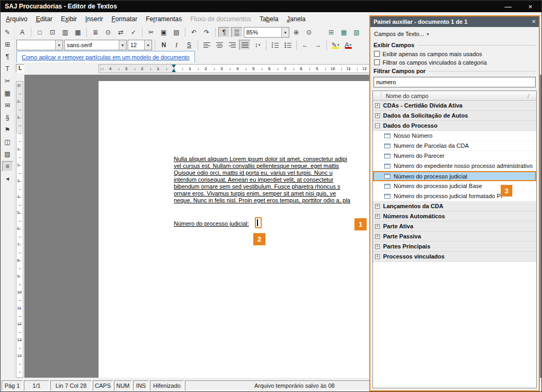 The height and width of the screenshot is (392, 542). Describe the element at coordinates (7, 44) in the screenshot. I see `insert-field-icon: ⊞` at that location.